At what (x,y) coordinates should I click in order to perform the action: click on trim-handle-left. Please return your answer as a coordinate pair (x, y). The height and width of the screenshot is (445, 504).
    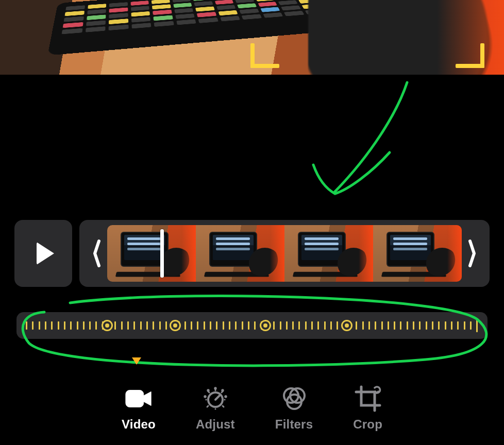
    Looking at the image, I should click on (97, 253).